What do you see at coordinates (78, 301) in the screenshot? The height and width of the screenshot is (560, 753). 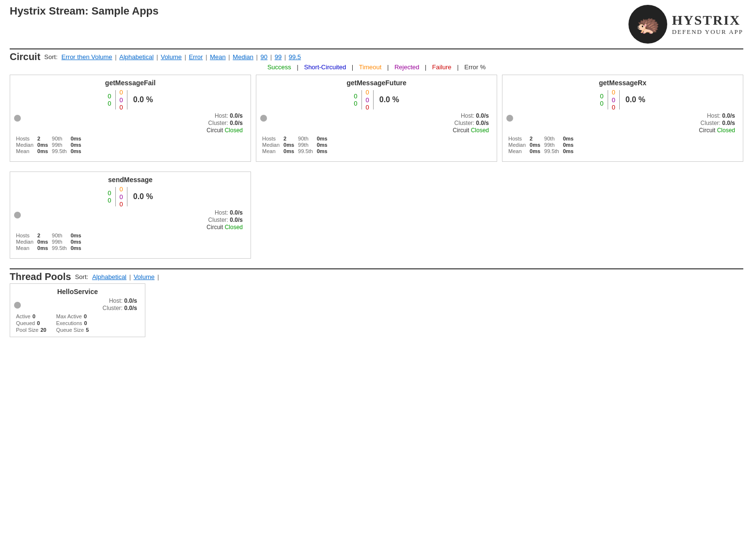 I see `tp-host-rate-row: Host: 0.0/s` at bounding box center [78, 301].